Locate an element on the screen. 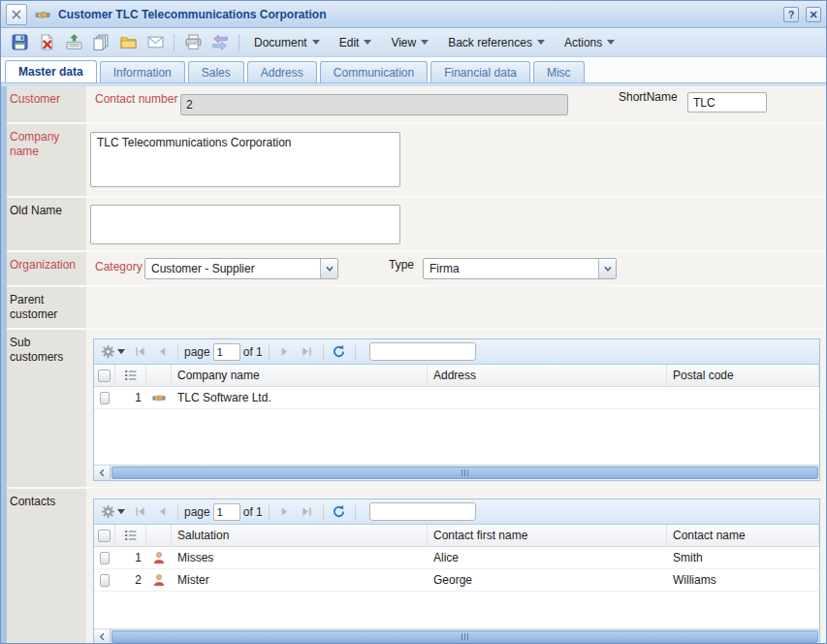 The height and width of the screenshot is (644, 827). row-number: 1 is located at coordinates (131, 398).